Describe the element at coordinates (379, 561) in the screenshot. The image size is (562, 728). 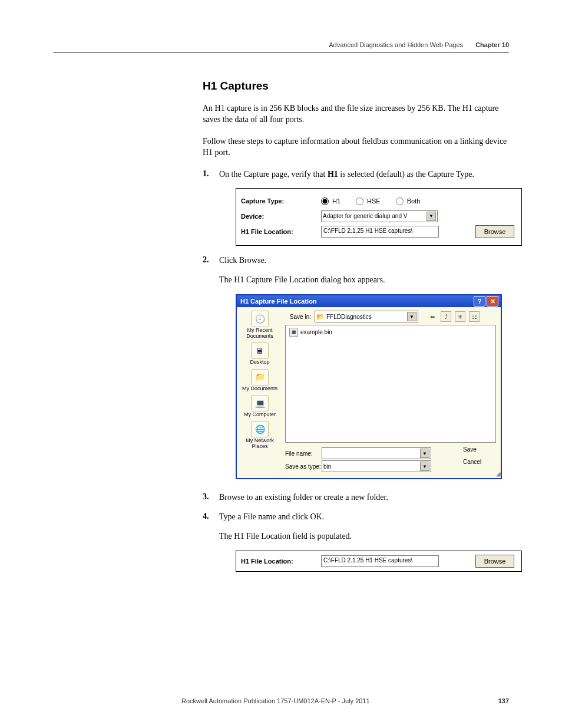
I see `h1-file-location-panel: H1 File Location: C:\FFLD 2.1.25 H1 HSE …` at that location.